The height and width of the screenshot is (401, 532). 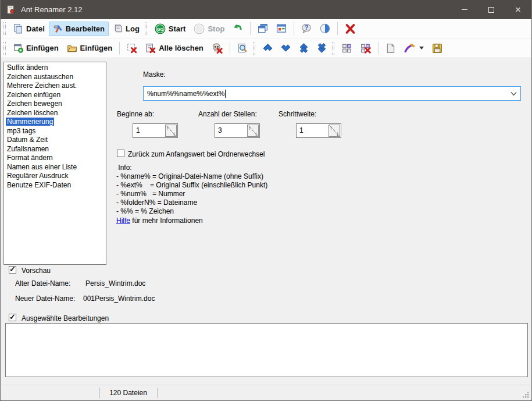 I want to click on move-bottom-button, so click(x=322, y=48).